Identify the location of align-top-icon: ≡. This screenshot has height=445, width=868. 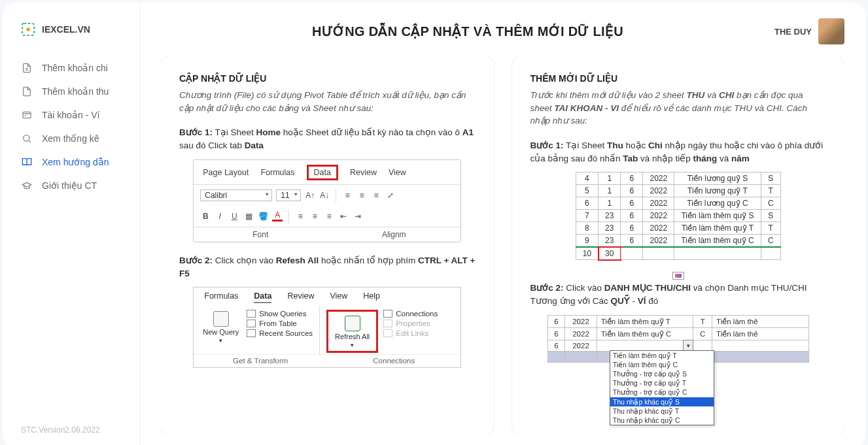
(347, 195).